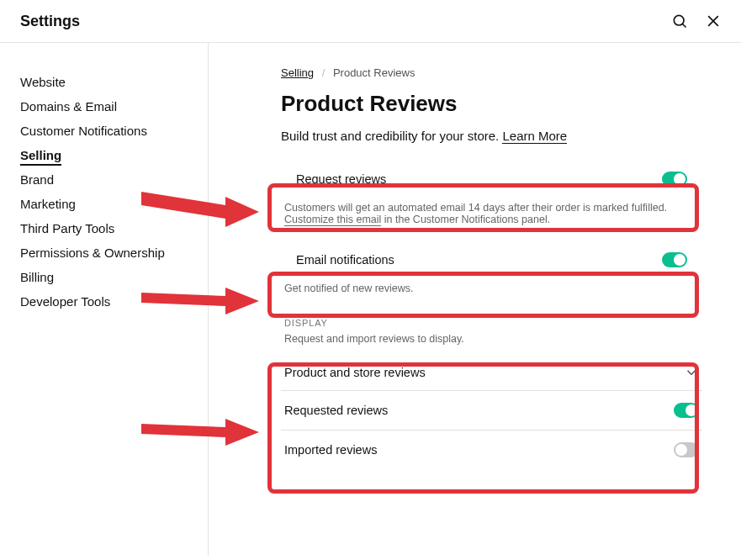  Describe the element at coordinates (345, 260) in the screenshot. I see `email-notifications-label: Email notifications` at that location.